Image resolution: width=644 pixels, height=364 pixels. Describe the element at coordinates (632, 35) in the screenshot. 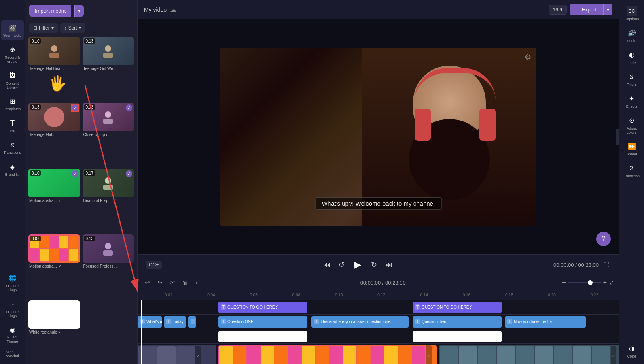

I see `right-panel-audio: 🔊 Audio` at that location.